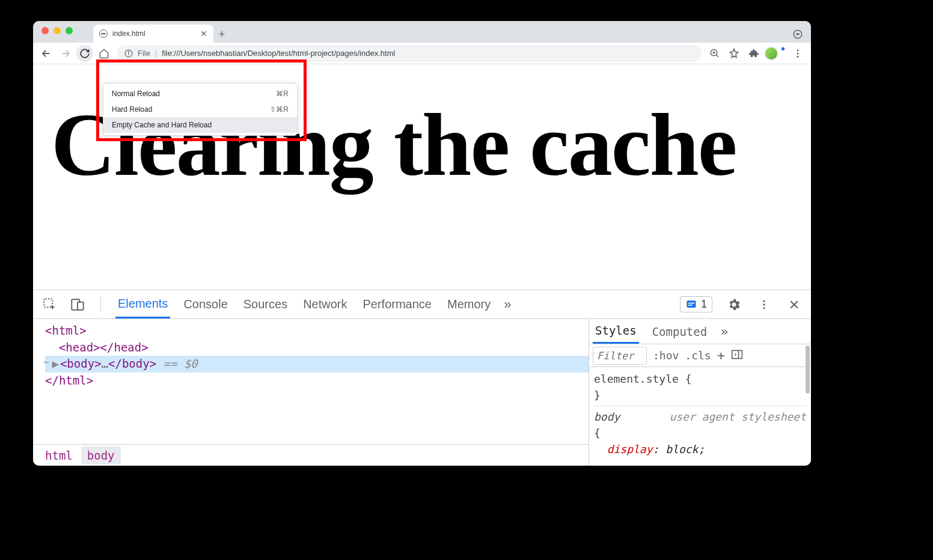  Describe the element at coordinates (154, 34) in the screenshot. I see `tab-title: index.html` at that location.